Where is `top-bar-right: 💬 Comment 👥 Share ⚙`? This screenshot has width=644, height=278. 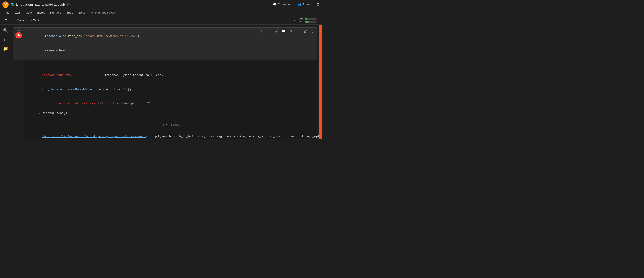
top-bar-right: 💬 Comment 👥 Share ⚙ is located at coordinates (296, 4).